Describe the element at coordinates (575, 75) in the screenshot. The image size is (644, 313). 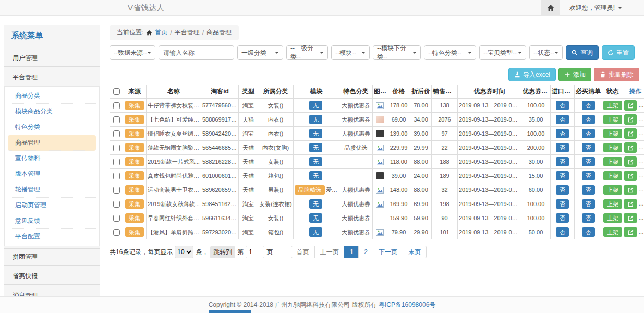
I see `add-button: 添加` at that location.